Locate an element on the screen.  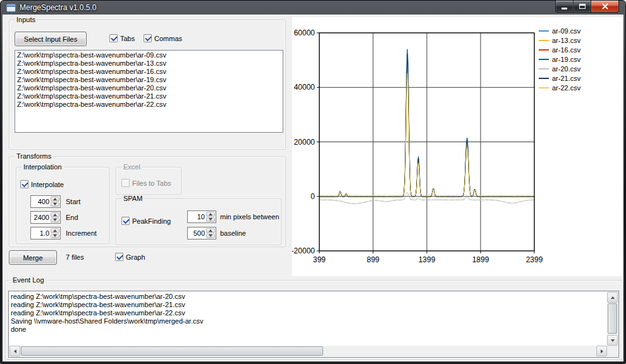
baseline-numeric: 500 is located at coordinates (202, 233).